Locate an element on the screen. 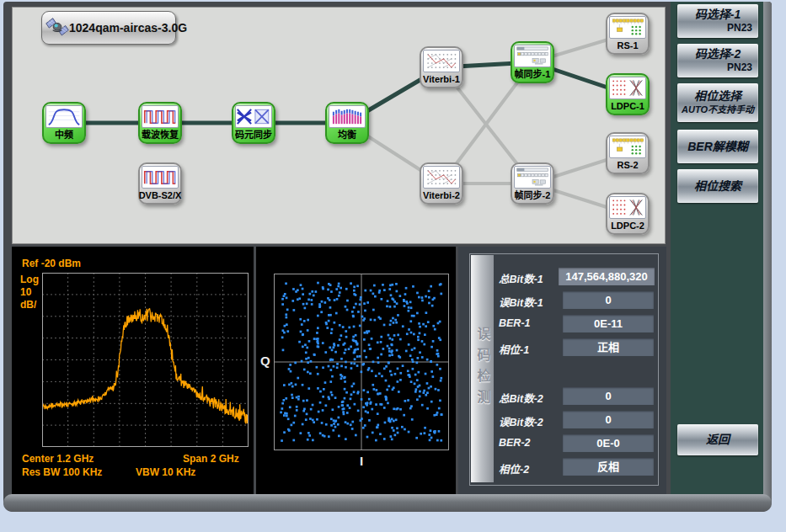 The height and width of the screenshot is (532, 786). spectrum-center-label: Center 1.2 GHz is located at coordinates (57, 459).